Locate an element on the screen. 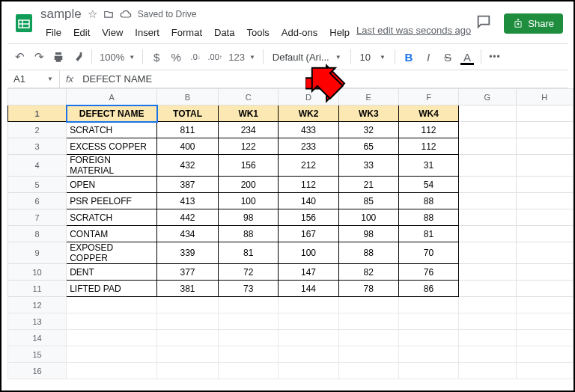  percent-button: % is located at coordinates (176, 57).